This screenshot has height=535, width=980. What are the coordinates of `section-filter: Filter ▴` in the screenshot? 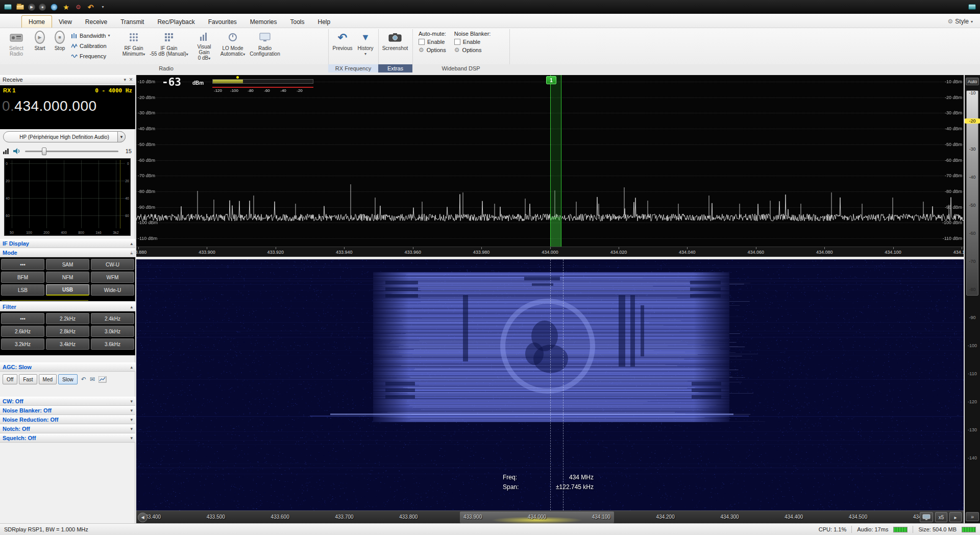 It's located at (67, 307).